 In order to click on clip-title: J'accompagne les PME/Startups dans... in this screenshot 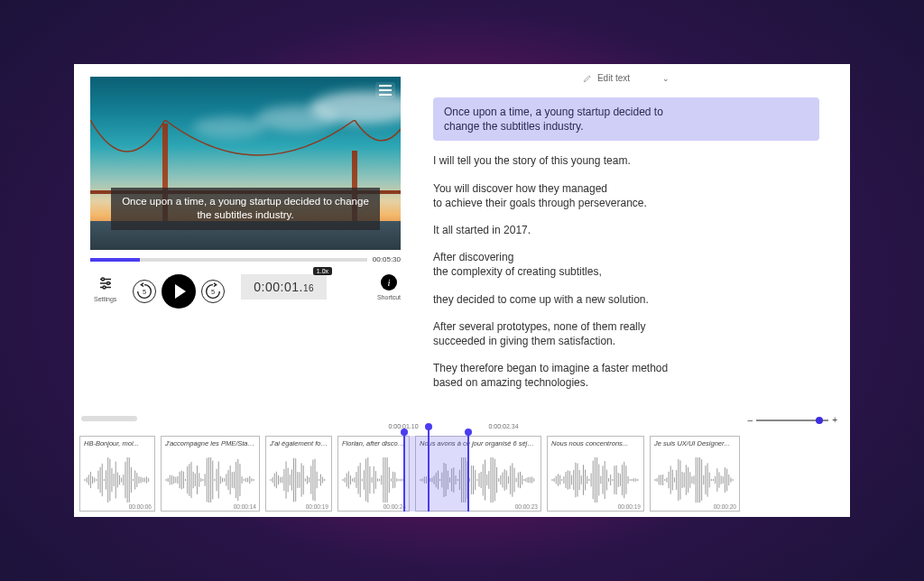, I will do `click(210, 444)`.